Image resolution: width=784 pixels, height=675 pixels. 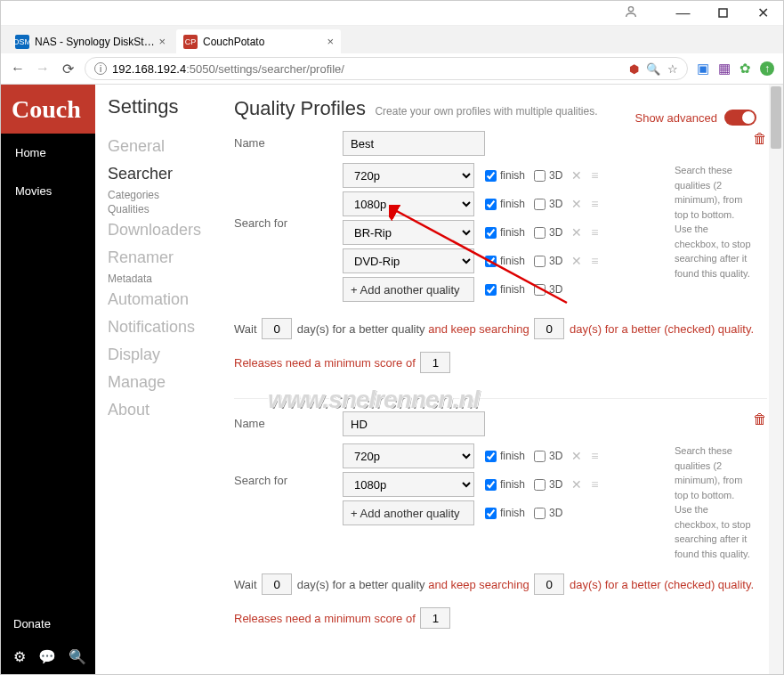 I want to click on browser-tab-strip: DSM NAS - Synology DiskStat... × CP Couc…, so click(x=392, y=39).